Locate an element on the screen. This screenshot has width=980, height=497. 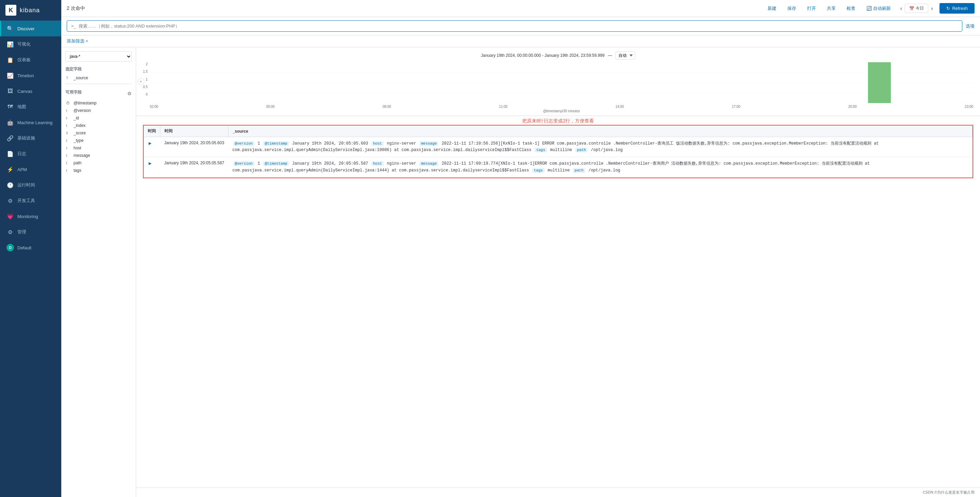
sidebar-item-management: ⚙ 管理 is located at coordinates (30, 232).